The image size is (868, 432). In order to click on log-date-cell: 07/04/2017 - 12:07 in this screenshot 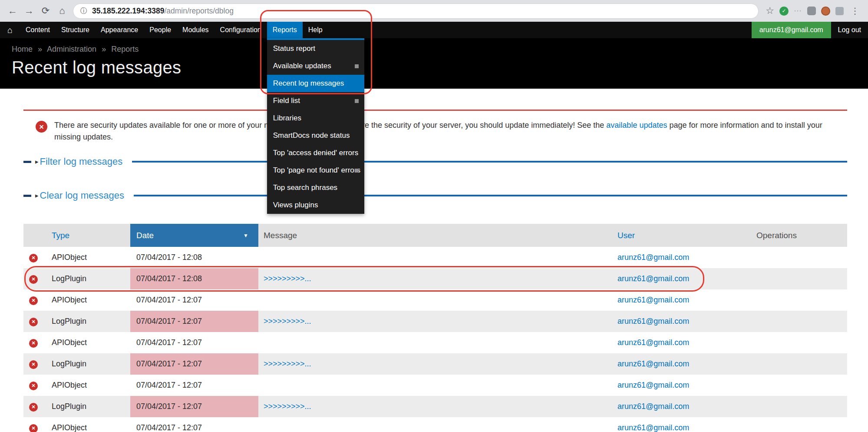, I will do `click(195, 342)`.